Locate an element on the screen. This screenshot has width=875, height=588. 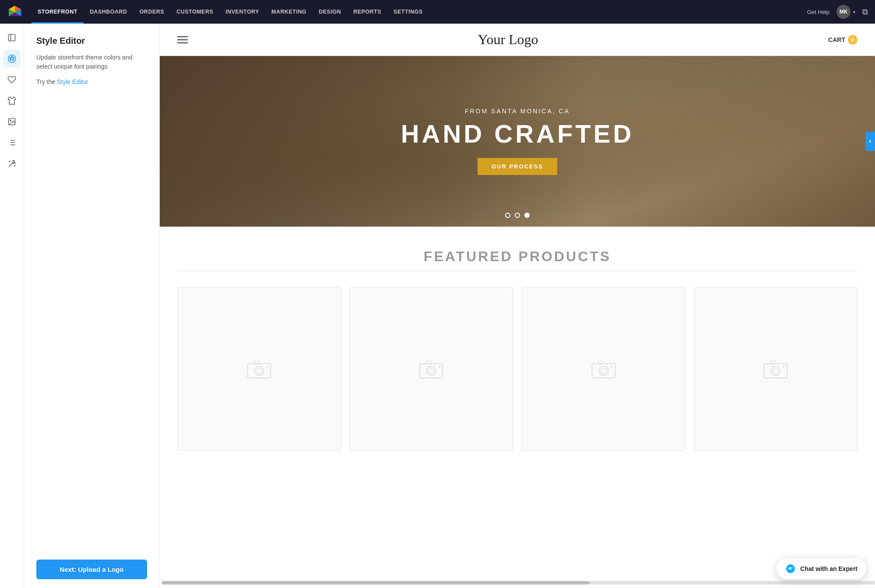
chat-logo-icon is located at coordinates (791, 569).